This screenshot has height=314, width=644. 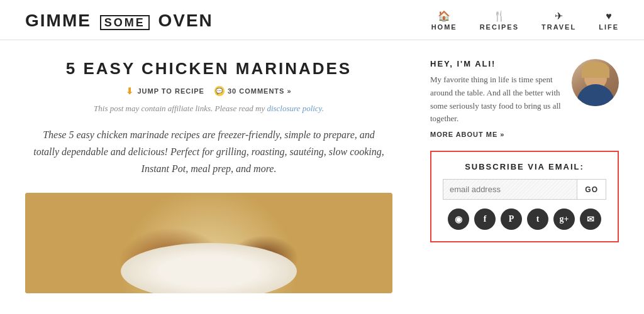 I want to click on nav-travel: ✈ TRAVEL, so click(x=558, y=21).